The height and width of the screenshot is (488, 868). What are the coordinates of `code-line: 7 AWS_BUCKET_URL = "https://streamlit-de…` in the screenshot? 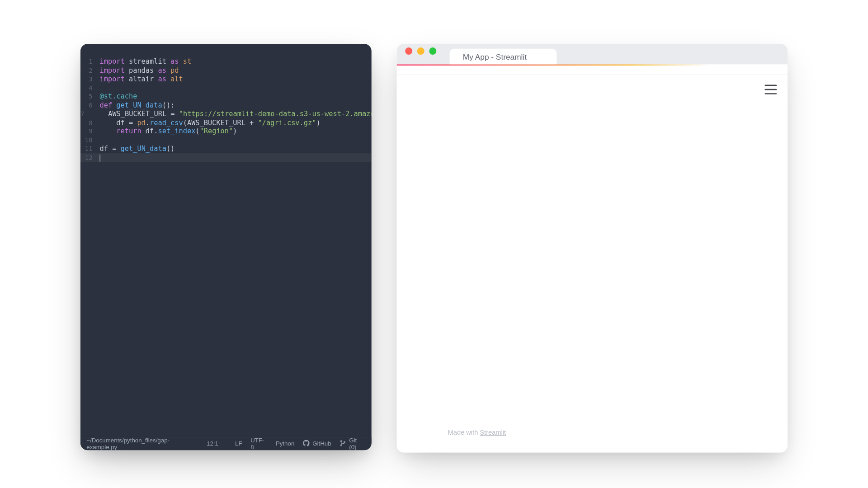 It's located at (226, 114).